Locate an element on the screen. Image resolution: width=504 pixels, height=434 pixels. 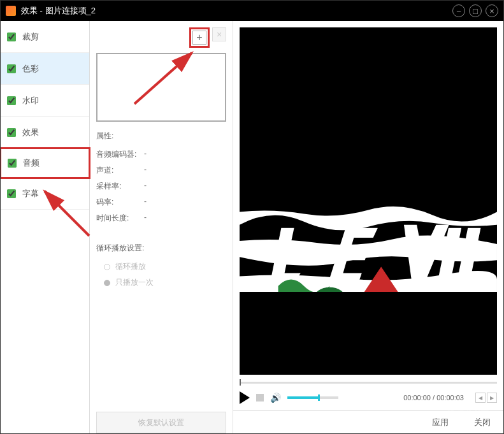
maximize-button: □ is located at coordinates (475, 11).